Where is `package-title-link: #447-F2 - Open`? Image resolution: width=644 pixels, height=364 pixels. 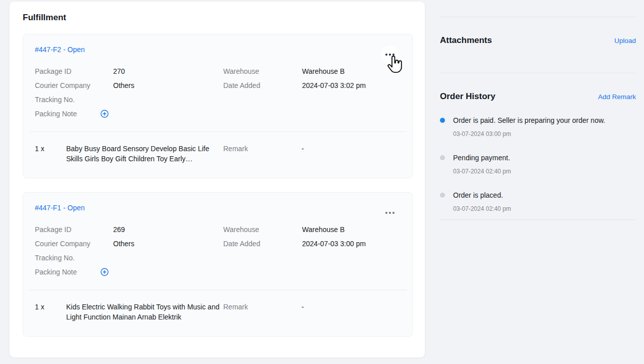 package-title-link: #447-F2 - Open is located at coordinates (60, 50).